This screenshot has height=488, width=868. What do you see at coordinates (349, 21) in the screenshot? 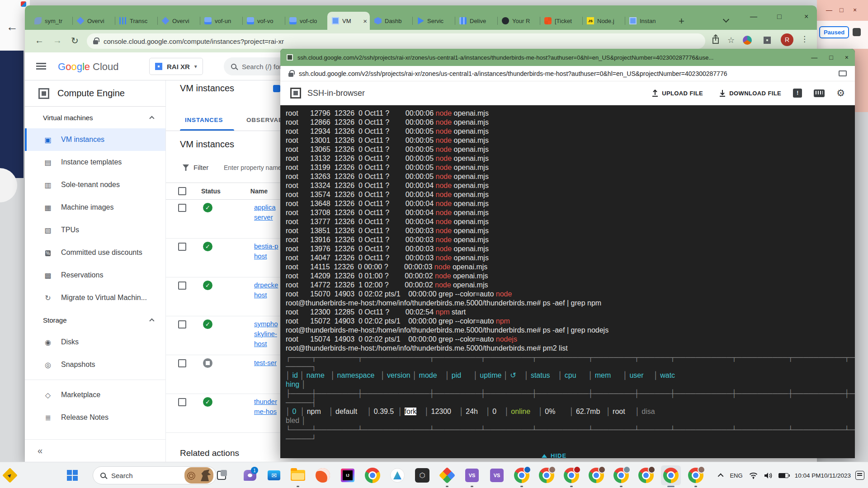
I see `browser-tab-vm: VM×` at bounding box center [349, 21].